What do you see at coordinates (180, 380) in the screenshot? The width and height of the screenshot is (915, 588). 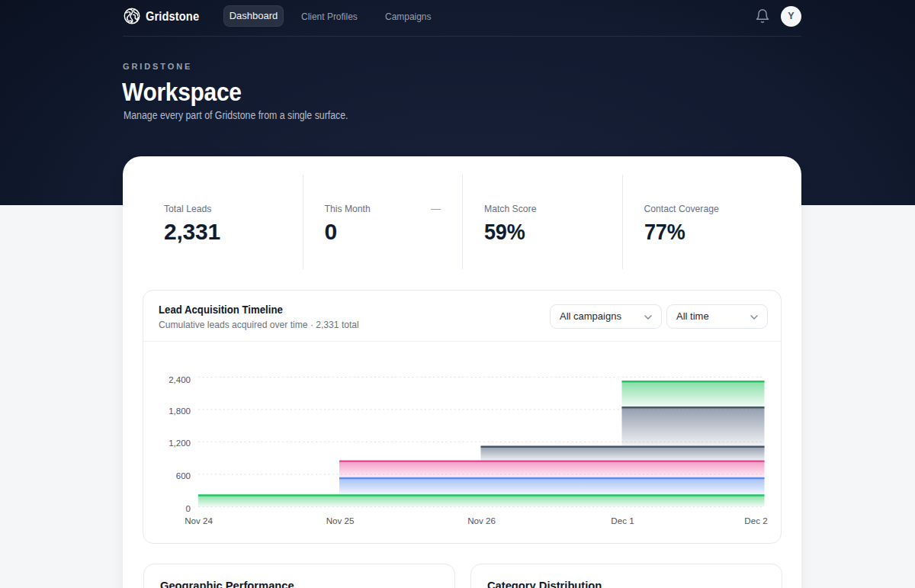 I see `svg-text: 2,400` at bounding box center [180, 380].